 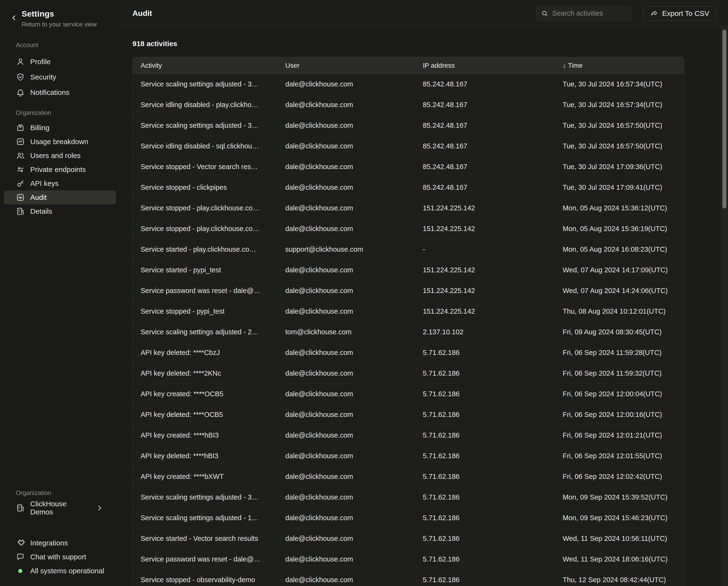 I want to click on activity-cell: Service stopped - play.clickhouse.co…, so click(x=205, y=208).